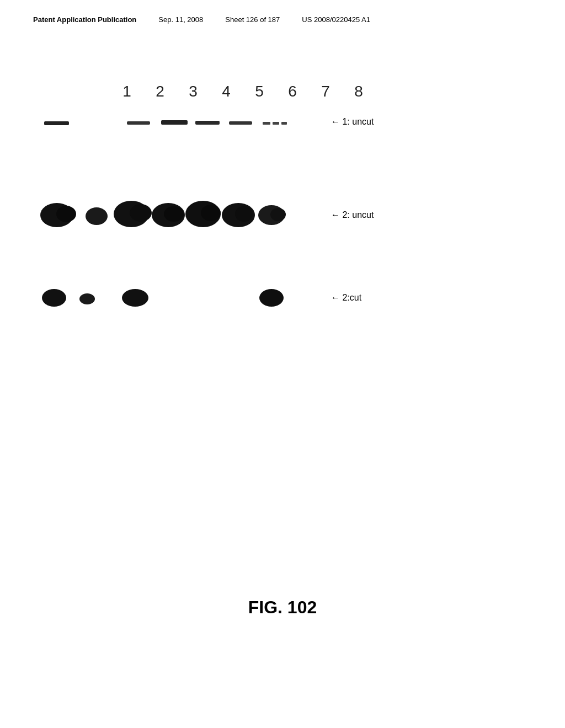 Image resolution: width=565 pixels, height=728 pixels. Describe the element at coordinates (282, 20) in the screenshot. I see `page-header: Patent Application Publication Sep. 11, …` at that location.